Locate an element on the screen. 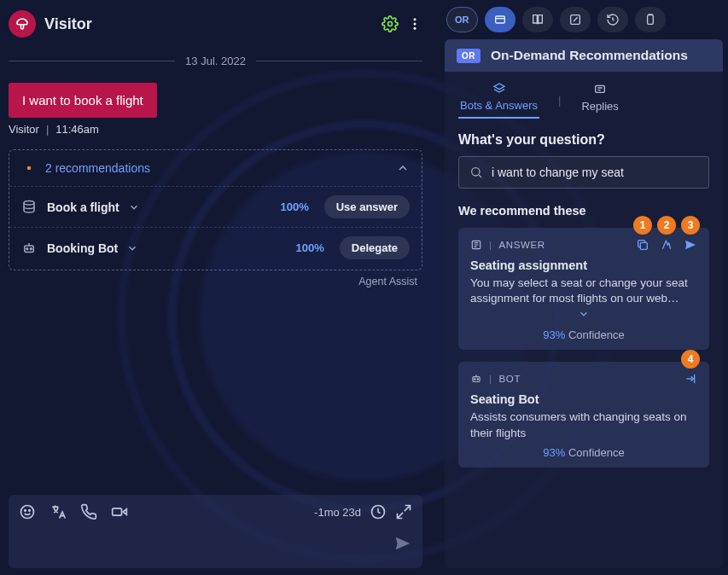  brand-logo is located at coordinates (22, 24).